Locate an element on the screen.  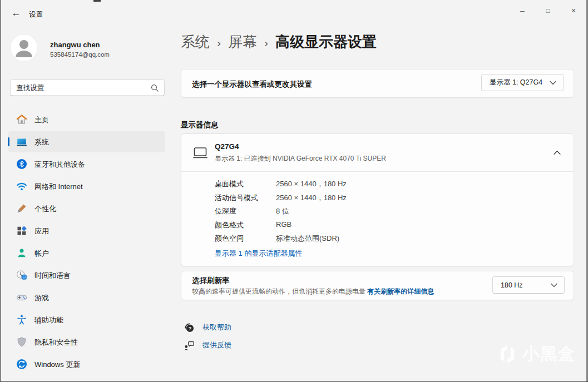
monitor-connection-status: 显示器 1: 已连接到 NVIDIA GeForce RTX 4070 Ti S… is located at coordinates (300, 159).